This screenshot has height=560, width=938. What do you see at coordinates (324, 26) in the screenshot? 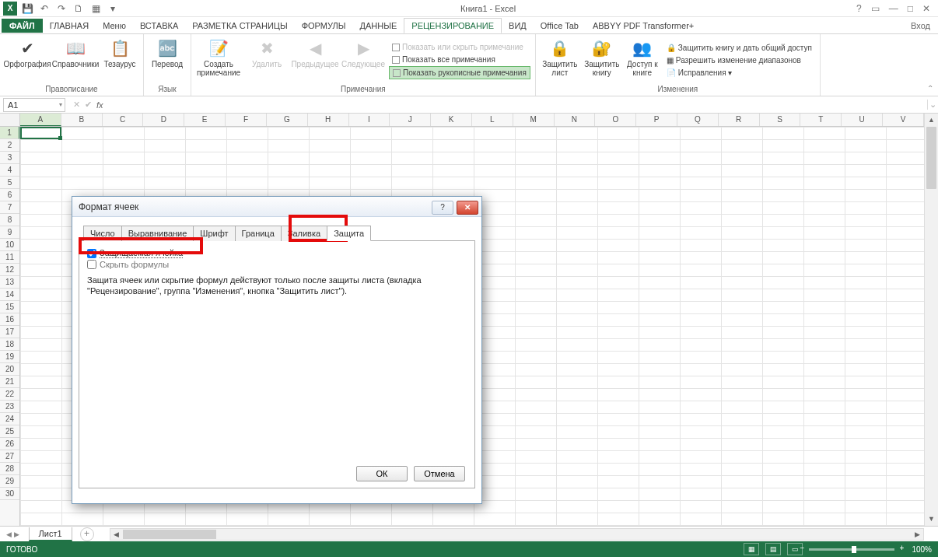
I see `tab-formulas: ФОРМУЛЫ` at bounding box center [324, 26].